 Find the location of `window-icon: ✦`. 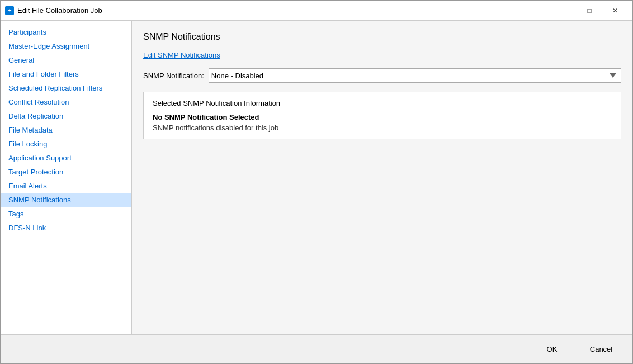

window-icon: ✦ is located at coordinates (10, 11).